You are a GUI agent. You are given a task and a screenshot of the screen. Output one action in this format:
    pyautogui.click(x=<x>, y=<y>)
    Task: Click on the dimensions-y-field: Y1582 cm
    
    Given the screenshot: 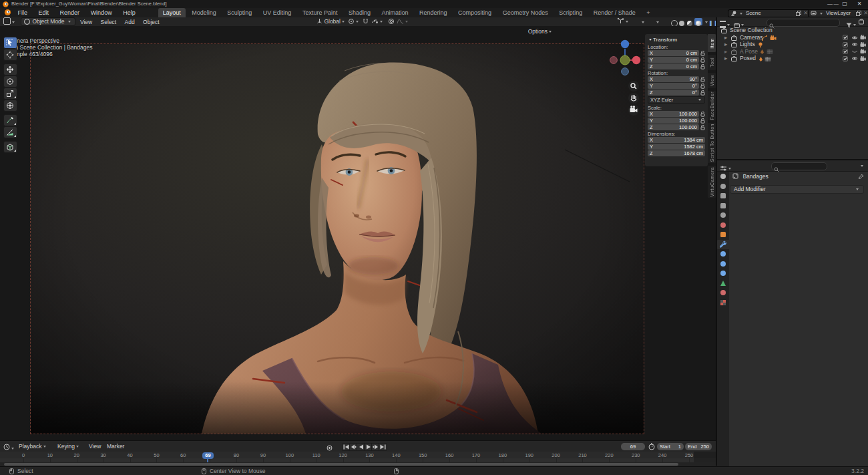 What is the action you would take?
    pyautogui.click(x=676, y=147)
    